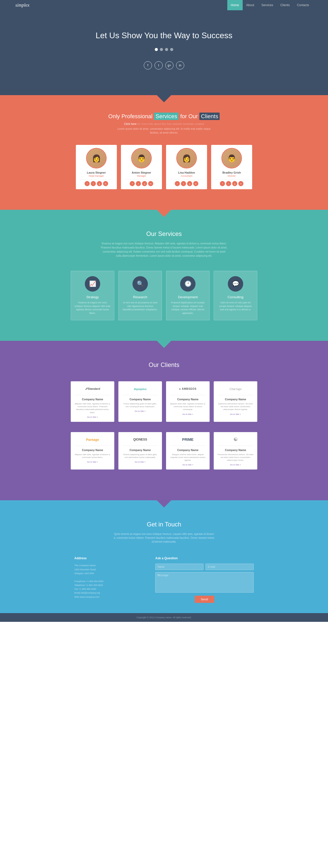  I want to click on team-social-t-3: t, so click(183, 183).